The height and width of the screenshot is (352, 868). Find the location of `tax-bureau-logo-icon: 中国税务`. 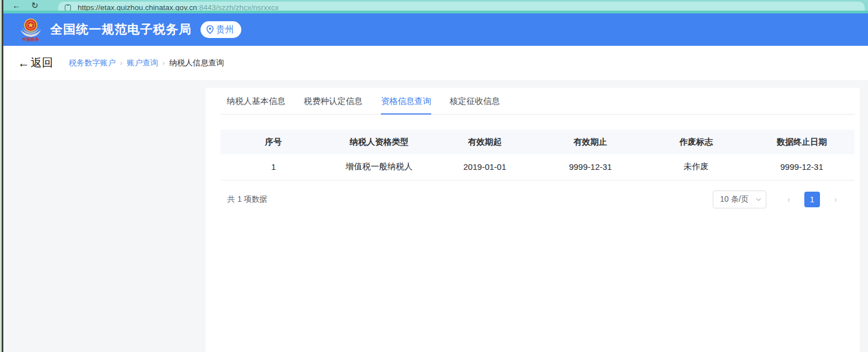

tax-bureau-logo-icon: 中国税务 is located at coordinates (31, 30).